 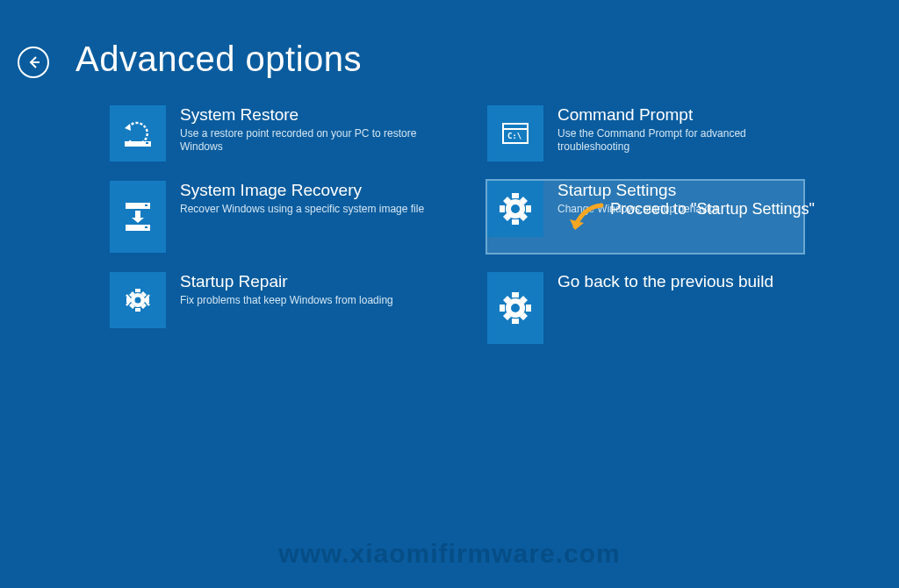 I want to click on option-command-prompt: C:\ Command Prompt Use the Command Promp…, so click(x=645, y=133).